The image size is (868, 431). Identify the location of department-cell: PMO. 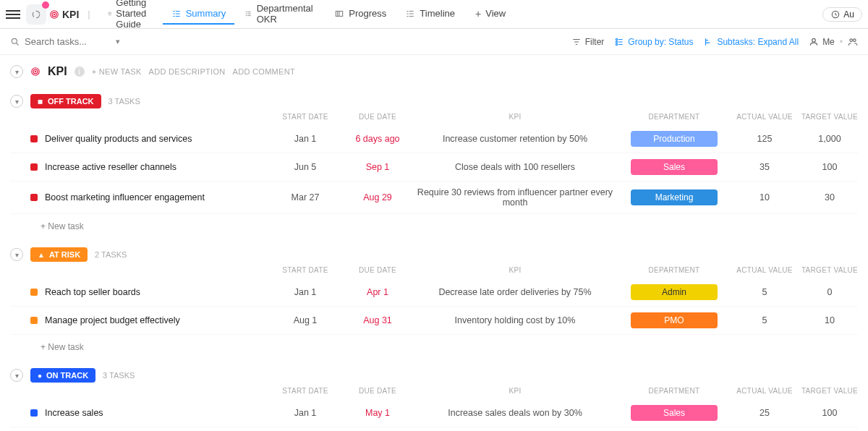
(674, 320).